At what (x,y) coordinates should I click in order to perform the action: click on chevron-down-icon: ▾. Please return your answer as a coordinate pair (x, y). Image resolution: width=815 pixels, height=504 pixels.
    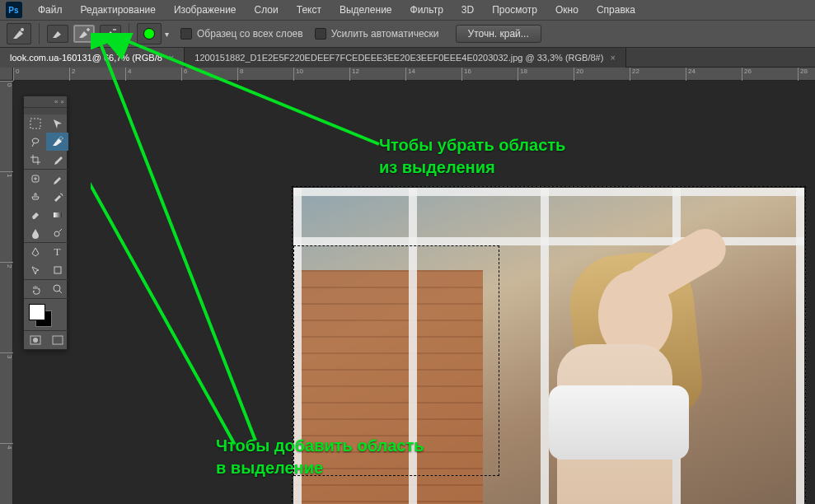
    Looking at the image, I should click on (166, 35).